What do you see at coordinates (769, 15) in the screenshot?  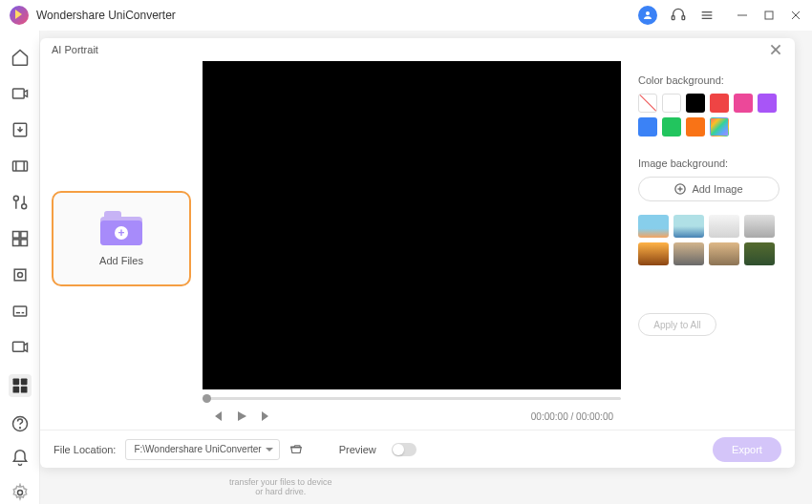 I see `maximize-button` at bounding box center [769, 15].